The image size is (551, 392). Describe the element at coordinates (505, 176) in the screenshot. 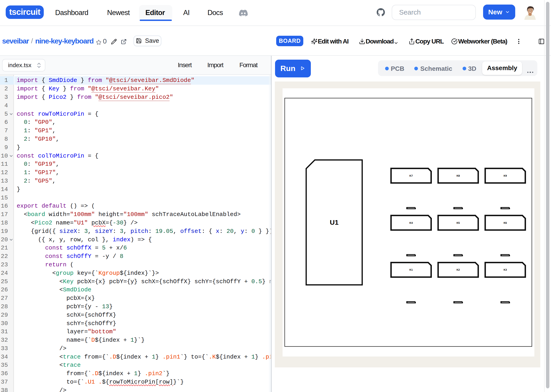

I see `svg-text: K9` at that location.